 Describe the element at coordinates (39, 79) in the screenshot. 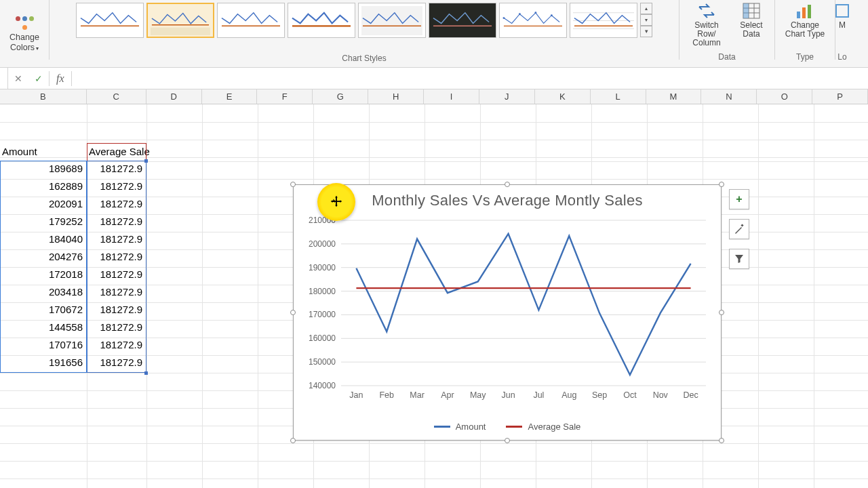

I see `enter-button: ✓` at that location.